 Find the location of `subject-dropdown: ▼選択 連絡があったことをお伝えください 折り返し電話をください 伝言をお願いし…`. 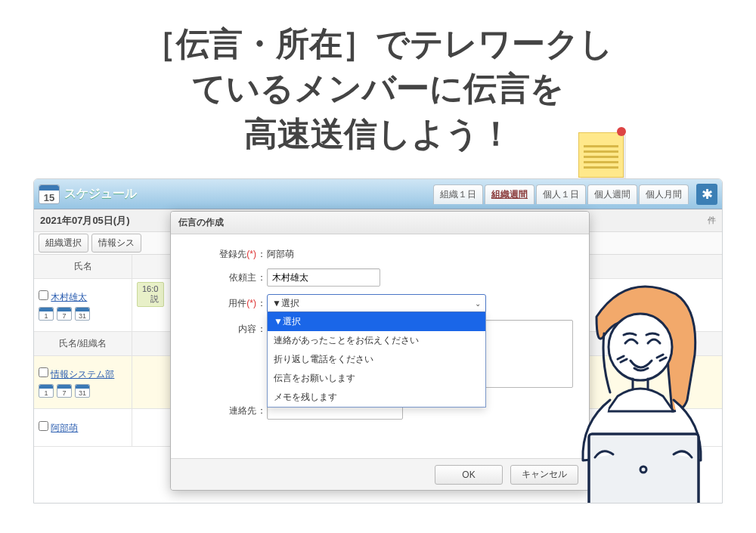

subject-dropdown: ▼選択 連絡があったことをお伝えください 折り返し電話をください 伝言をお願いし… is located at coordinates (376, 360).